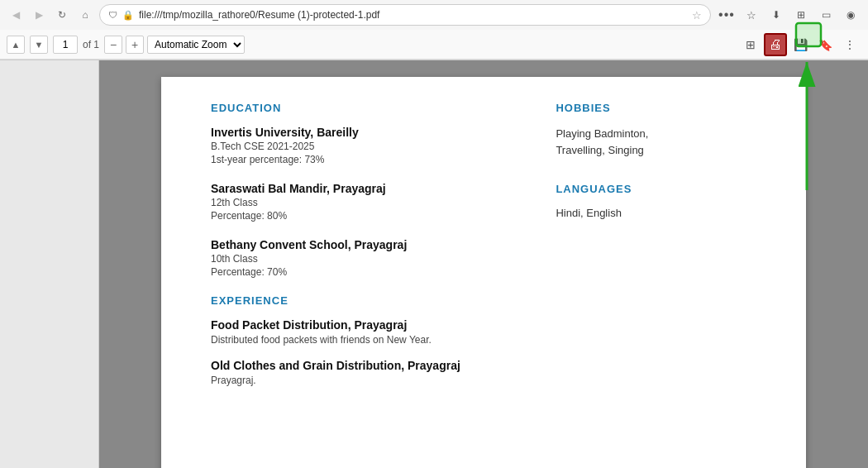  Describe the element at coordinates (367, 380) in the screenshot. I see `exp-desc-clothes: Prayagraj.` at that location.